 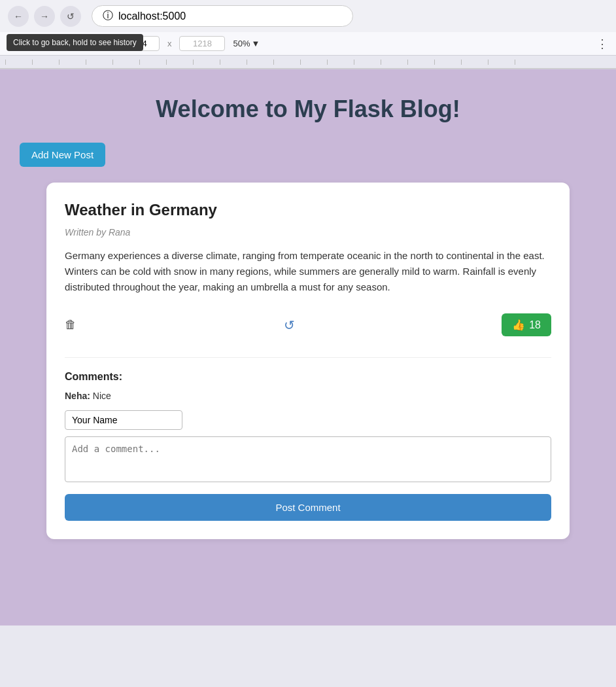 I want to click on undo-icon: ↺, so click(x=289, y=325).